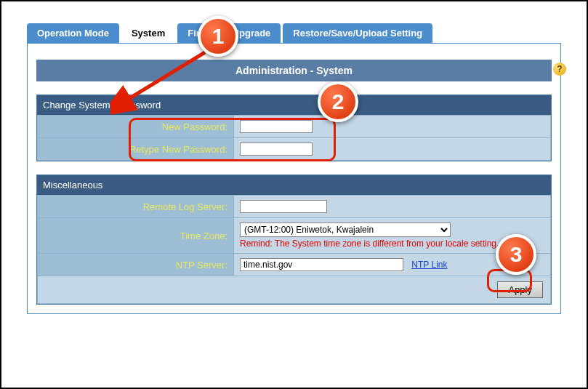 This screenshot has height=389, width=588. What do you see at coordinates (136, 150) in the screenshot?
I see `retype-password-label: Retype New Password:` at bounding box center [136, 150].